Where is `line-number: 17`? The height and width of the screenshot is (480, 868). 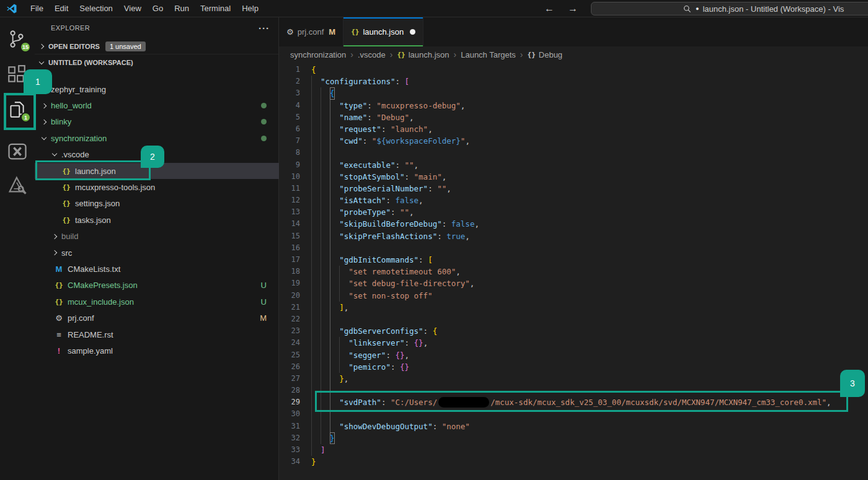 line-number: 17 is located at coordinates (295, 260).